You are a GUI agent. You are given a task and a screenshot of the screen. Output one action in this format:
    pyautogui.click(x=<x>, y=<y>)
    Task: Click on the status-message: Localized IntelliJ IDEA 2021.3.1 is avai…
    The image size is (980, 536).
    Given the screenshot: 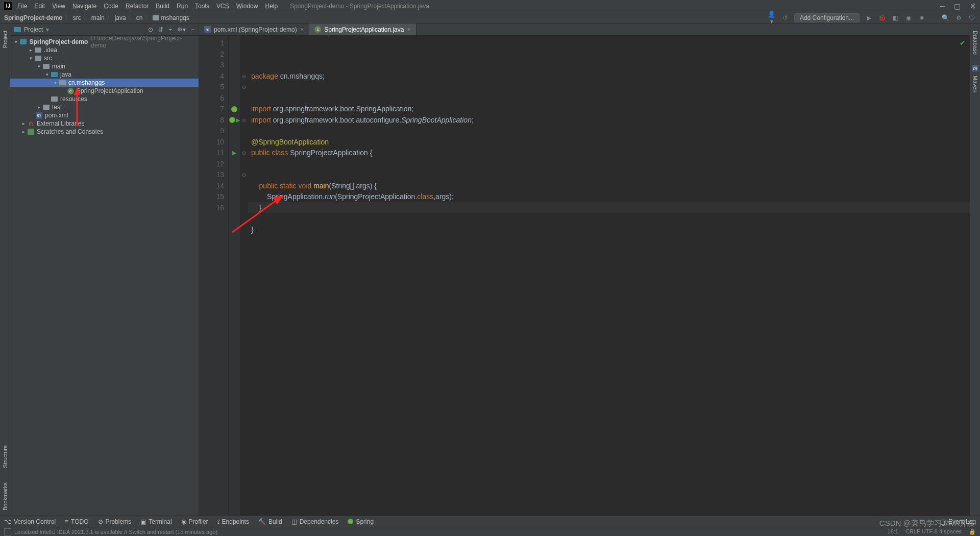 What is the action you would take?
    pyautogui.click(x=116, y=532)
    